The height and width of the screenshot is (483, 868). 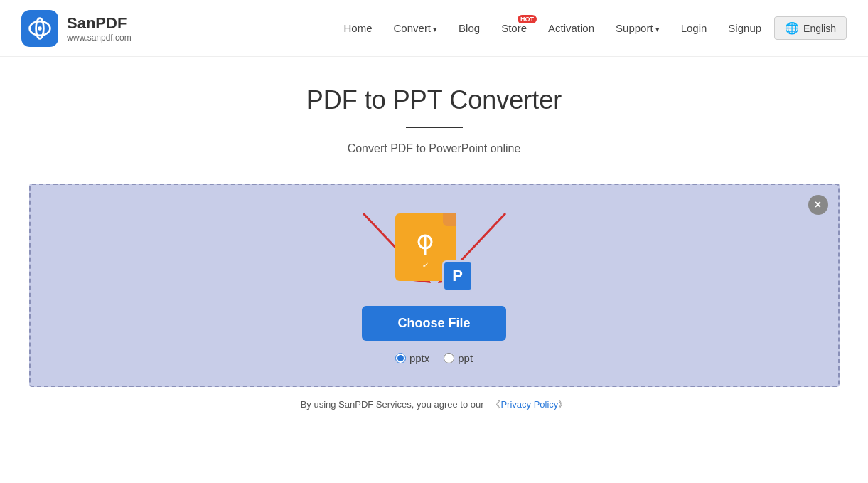 I want to click on hot-badge: HOT, so click(x=527, y=19).